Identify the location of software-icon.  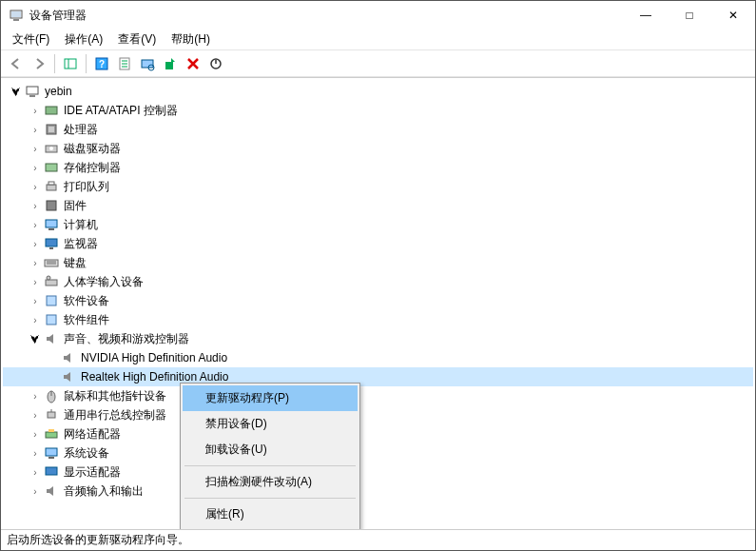
(51, 301).